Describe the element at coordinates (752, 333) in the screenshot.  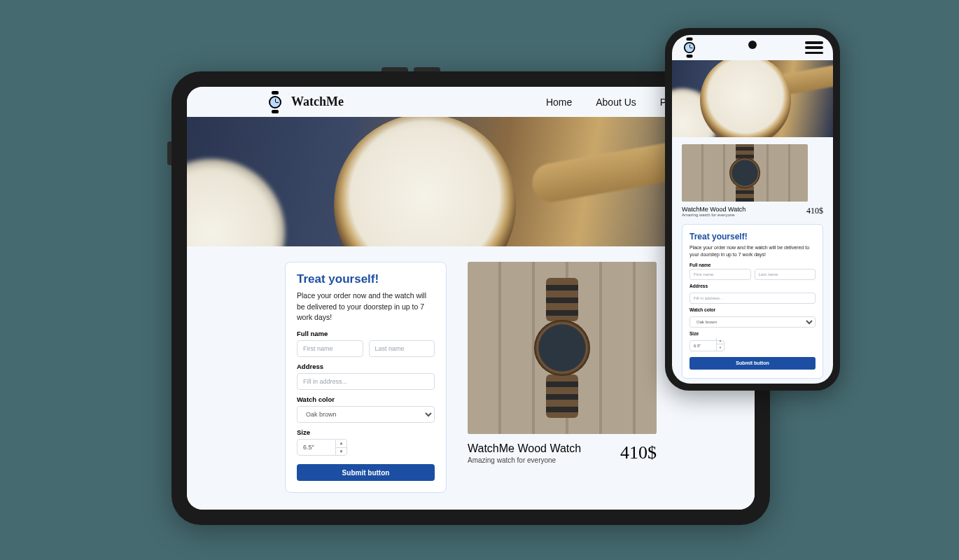
I see `mobile-size-label: Size` at that location.